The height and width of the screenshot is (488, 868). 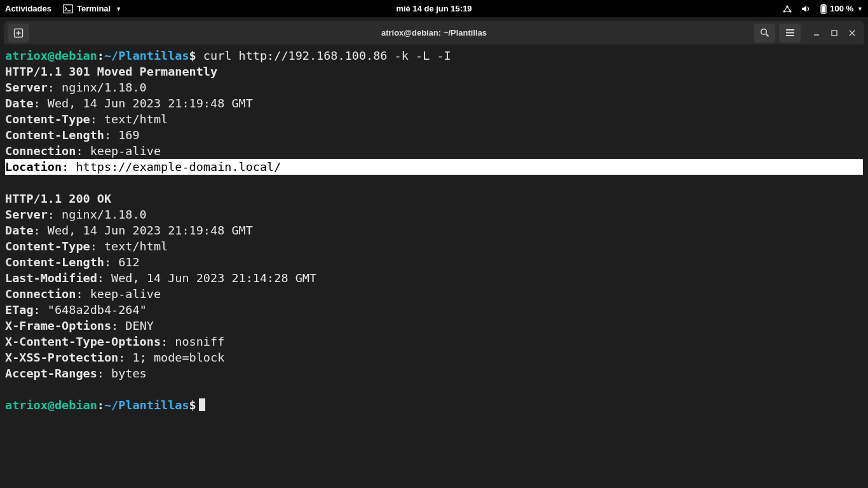 What do you see at coordinates (62, 357) in the screenshot?
I see `header-key: X-XSS-Protection` at bounding box center [62, 357].